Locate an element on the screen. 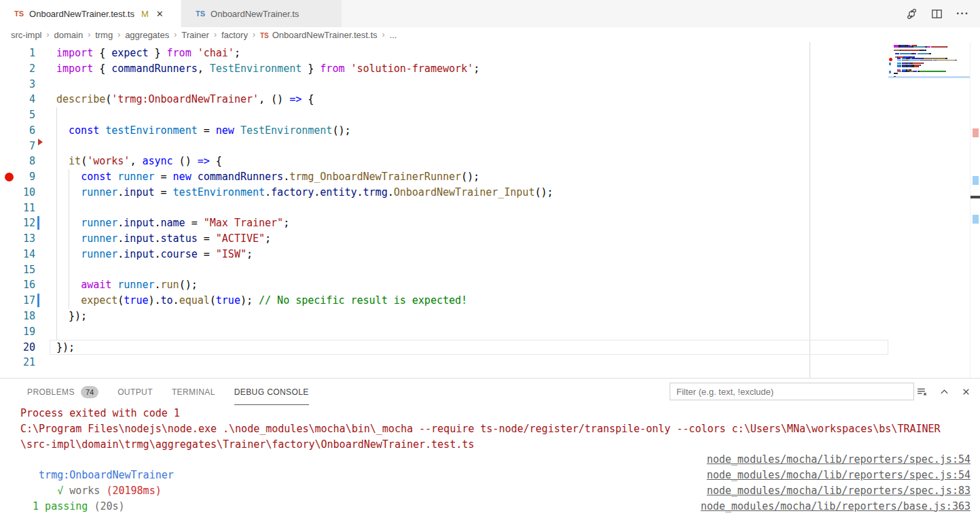  code-line-18: 18 }); is located at coordinates (490, 317).